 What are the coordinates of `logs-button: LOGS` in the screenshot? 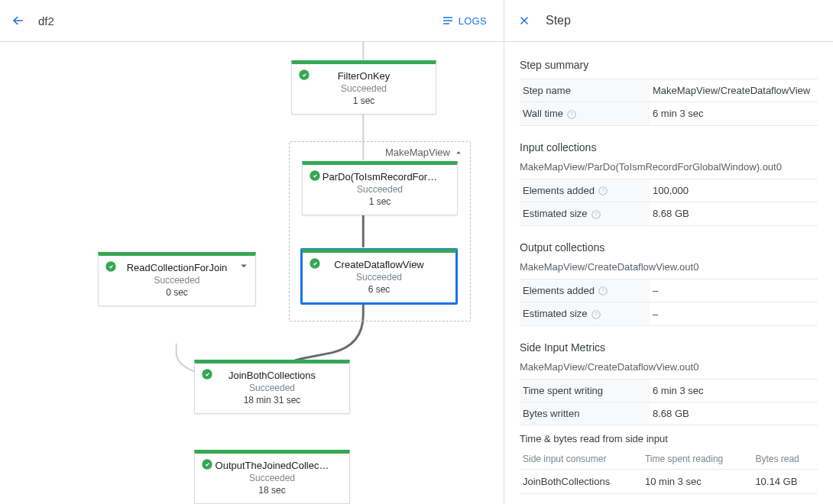 It's located at (465, 21).